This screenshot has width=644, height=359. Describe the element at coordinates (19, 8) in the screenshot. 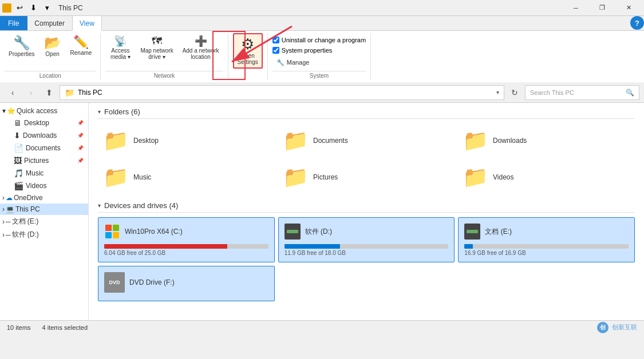

I see `qat-undo: ↩` at that location.